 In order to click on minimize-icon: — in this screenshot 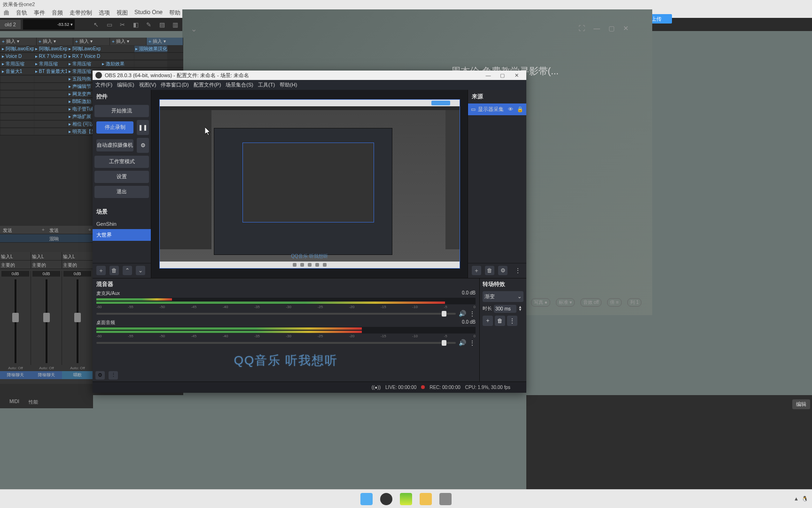, I will do `click(597, 28)`.